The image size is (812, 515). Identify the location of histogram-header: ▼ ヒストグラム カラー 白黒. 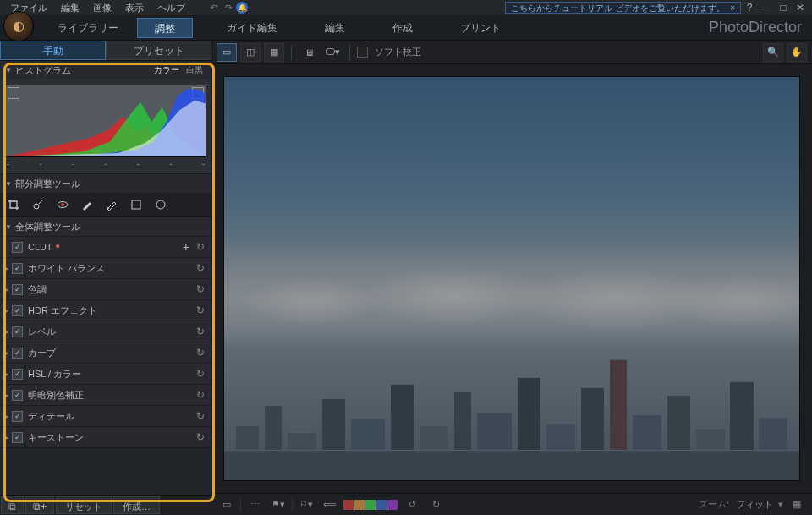
(106, 70).